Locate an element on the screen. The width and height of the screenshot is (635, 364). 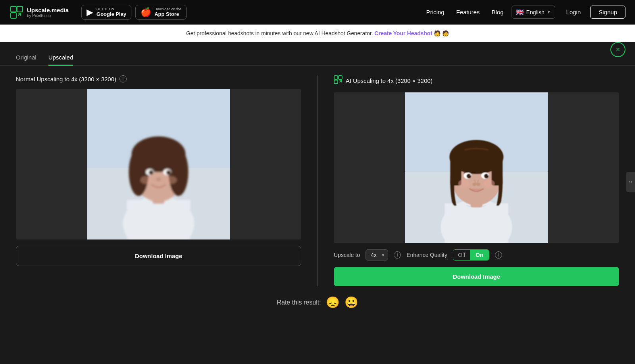
close-button: × is located at coordinates (618, 50).